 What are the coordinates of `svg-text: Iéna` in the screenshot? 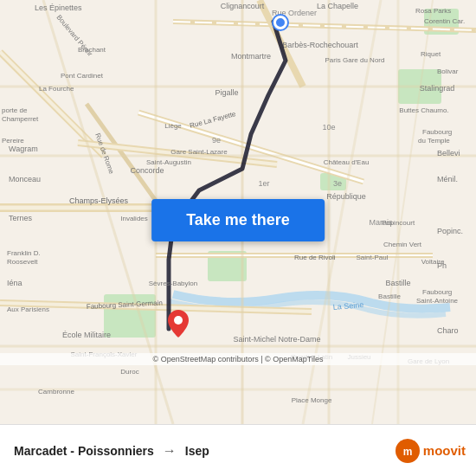 It's located at (15, 283).